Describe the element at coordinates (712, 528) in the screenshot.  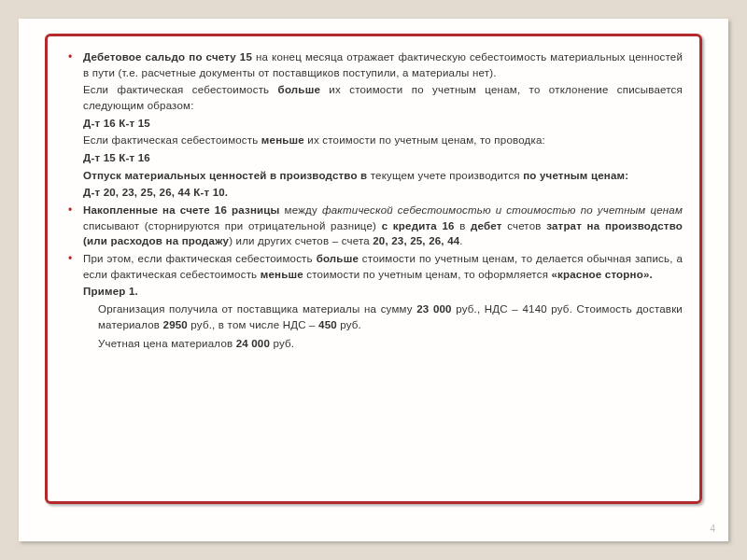
I see `page-number: 4` at that location.